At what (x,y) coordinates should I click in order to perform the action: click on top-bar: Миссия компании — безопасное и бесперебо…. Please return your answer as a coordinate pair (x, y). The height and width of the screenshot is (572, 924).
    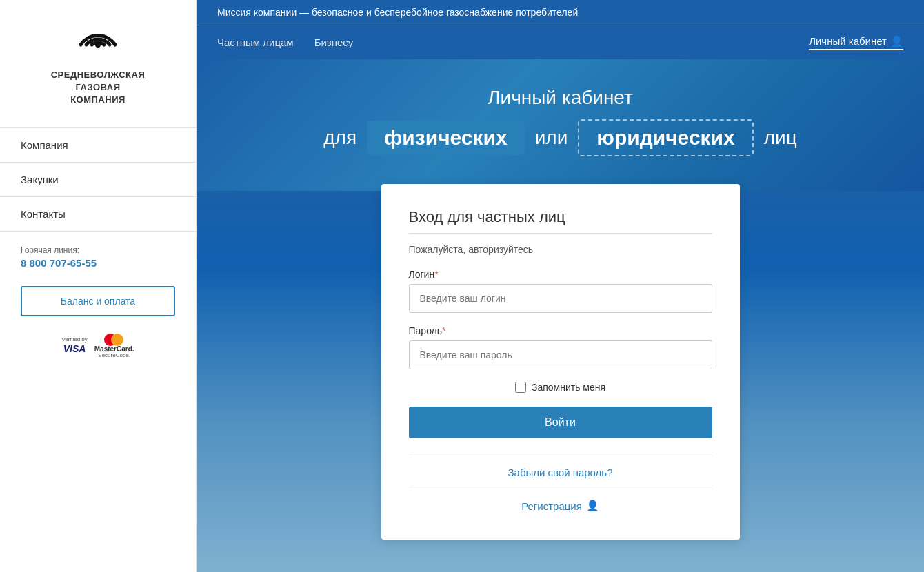
    Looking at the image, I should click on (560, 12).